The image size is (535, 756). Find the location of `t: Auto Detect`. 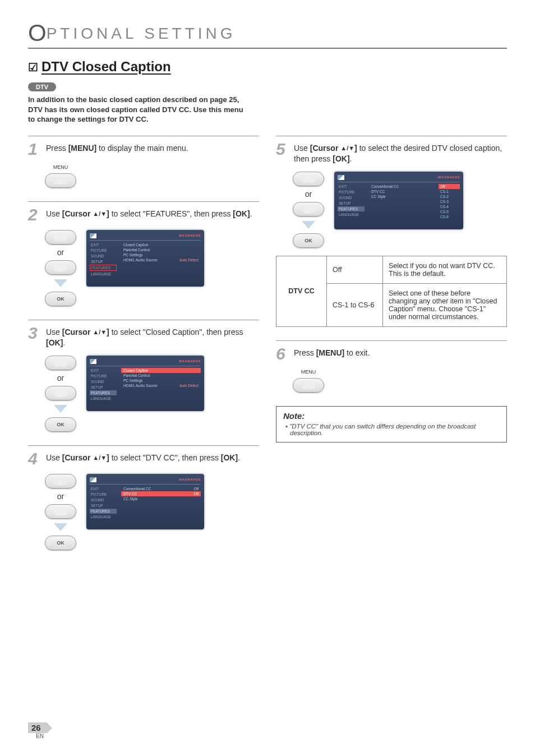

t: Auto Detect is located at coordinates (189, 260).